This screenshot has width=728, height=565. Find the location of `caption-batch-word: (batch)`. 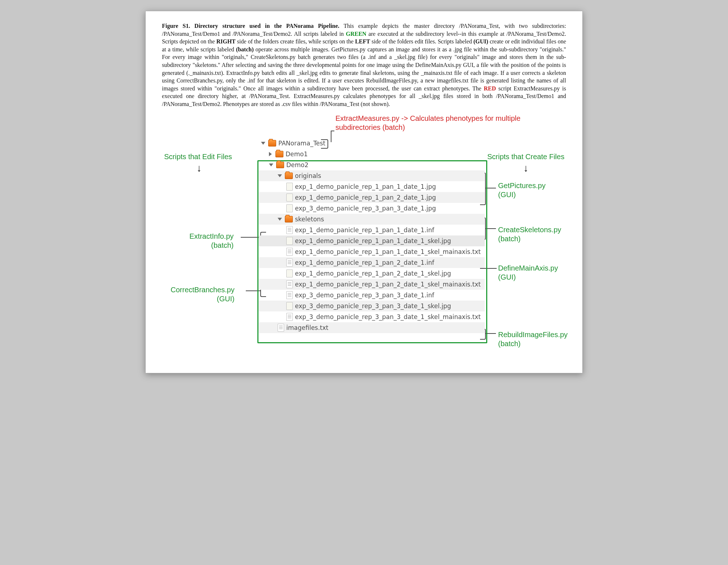

caption-batch-word: (batch) is located at coordinates (245, 49).